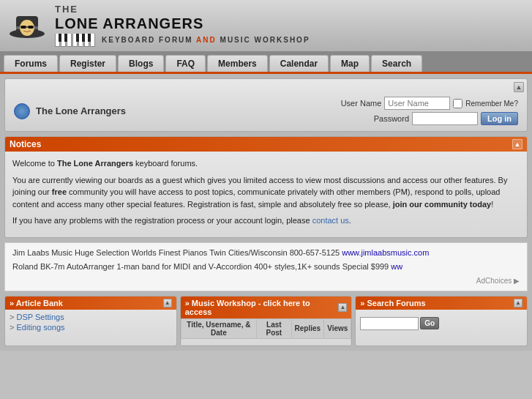 Image resolution: width=532 pixels, height=399 pixels. I want to click on article-bank-body: DSP Settings Editing songs, so click(91, 323).